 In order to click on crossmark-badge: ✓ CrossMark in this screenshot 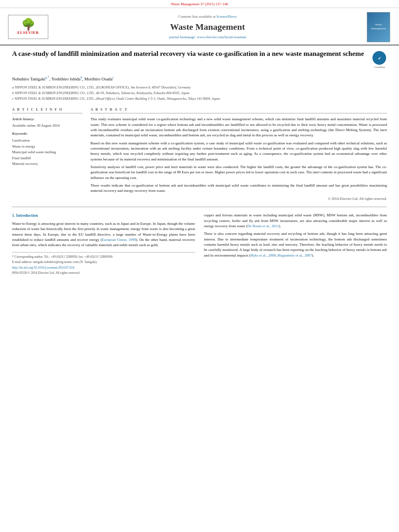, I will do `click(380, 60)`.